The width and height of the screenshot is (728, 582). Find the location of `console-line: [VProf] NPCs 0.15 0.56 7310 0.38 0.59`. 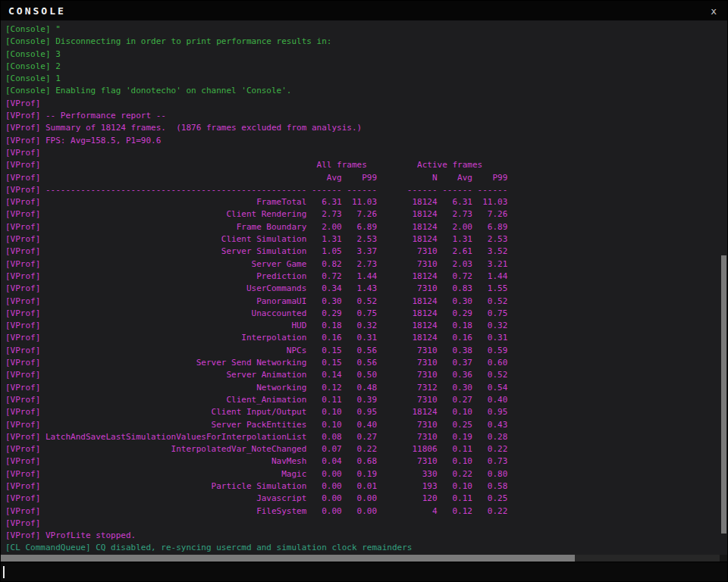

console-line: [VProf] NPCs 0.15 0.56 7310 0.38 0.59 is located at coordinates (366, 351).